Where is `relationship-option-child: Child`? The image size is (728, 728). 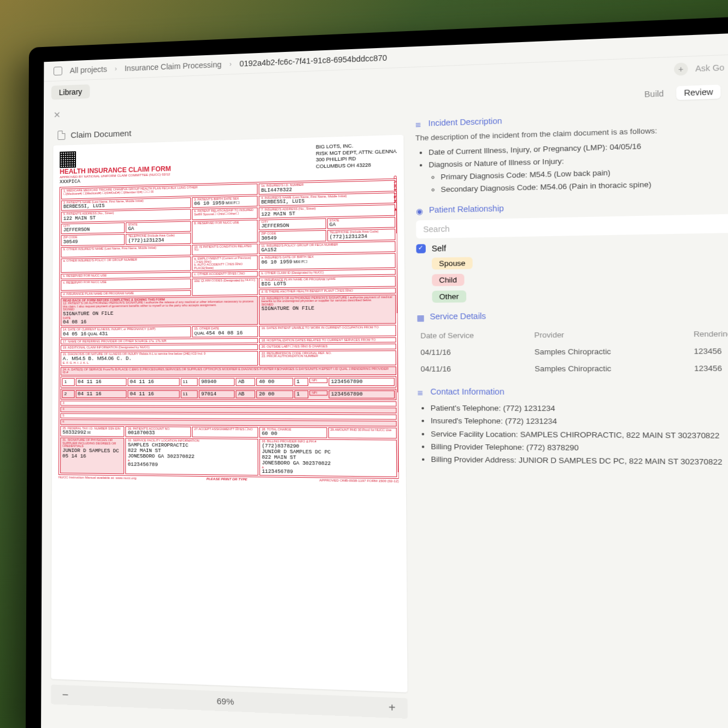
relationship-option-child: Child is located at coordinates (572, 279).